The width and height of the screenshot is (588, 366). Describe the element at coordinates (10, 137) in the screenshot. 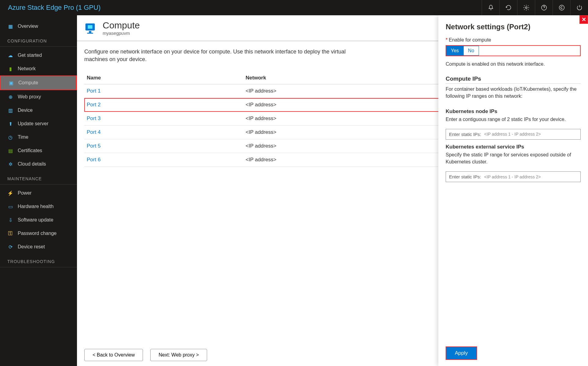

I see `clock-icon: ◷` at that location.